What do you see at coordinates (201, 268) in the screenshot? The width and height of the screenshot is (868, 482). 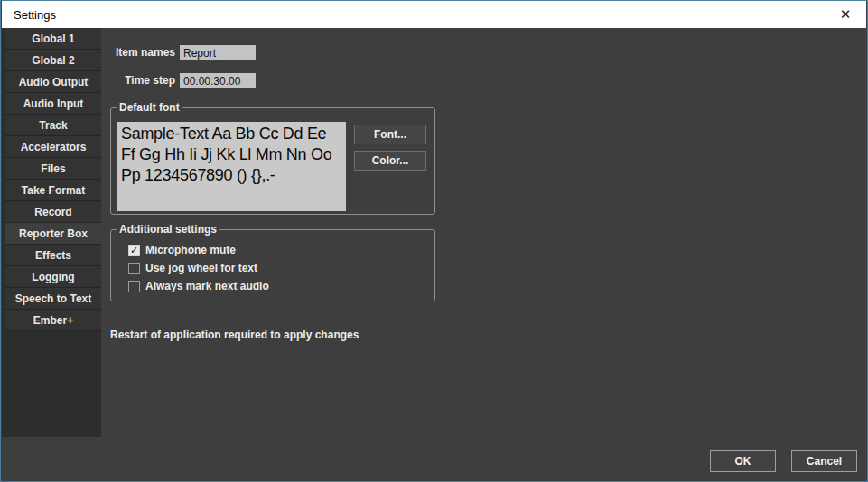 I see `checkbox-label: Use jog wheel for text` at bounding box center [201, 268].